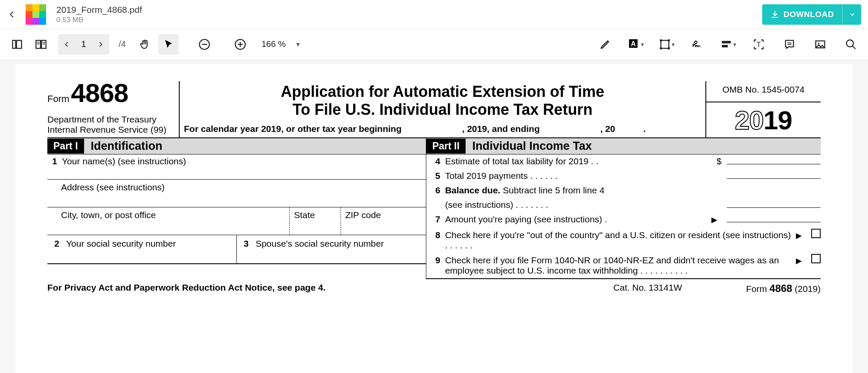 The width and height of the screenshot is (868, 373). I want to click on footer-notice: For Privacy Act and Paperwork Reduction …, so click(330, 288).